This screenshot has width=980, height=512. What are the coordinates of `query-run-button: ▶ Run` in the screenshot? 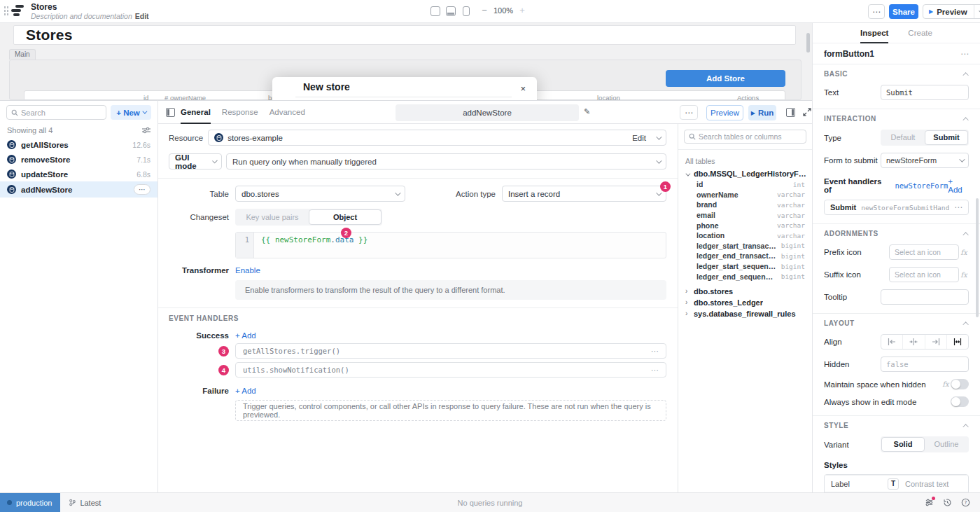 It's located at (762, 113).